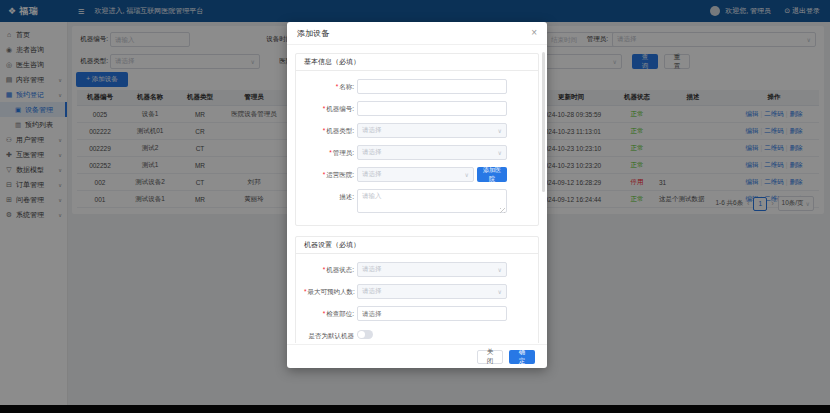  I want to click on modal-confirm-button: 确 定, so click(522, 357).